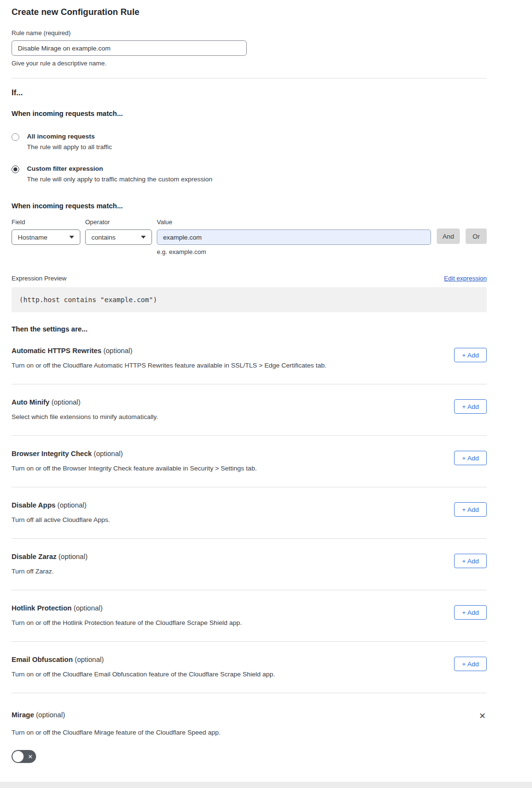 This screenshot has height=788, width=532. What do you see at coordinates (482, 716) in the screenshot?
I see `close-icon: ✕` at bounding box center [482, 716].